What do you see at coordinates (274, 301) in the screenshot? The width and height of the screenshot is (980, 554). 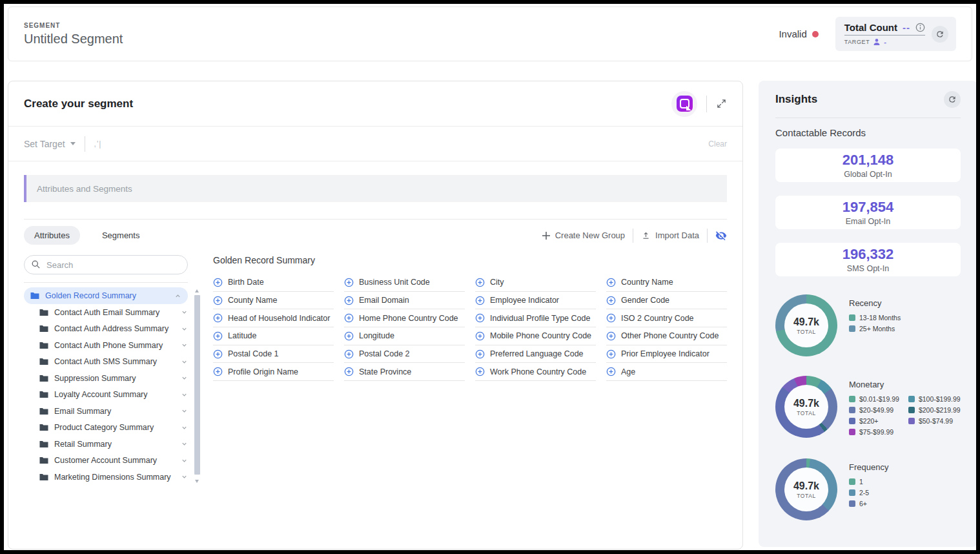 I see `attribute-item: County Name` at bounding box center [274, 301].